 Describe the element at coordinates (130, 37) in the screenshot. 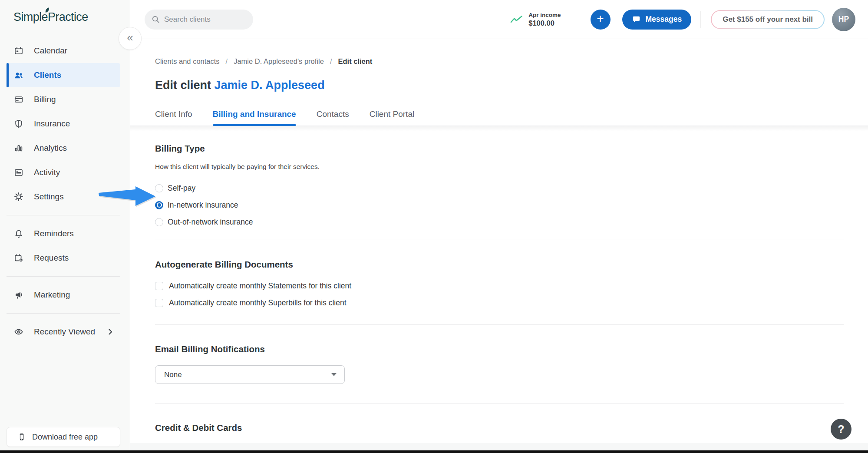

I see `double-chevron-left-icon: «` at that location.